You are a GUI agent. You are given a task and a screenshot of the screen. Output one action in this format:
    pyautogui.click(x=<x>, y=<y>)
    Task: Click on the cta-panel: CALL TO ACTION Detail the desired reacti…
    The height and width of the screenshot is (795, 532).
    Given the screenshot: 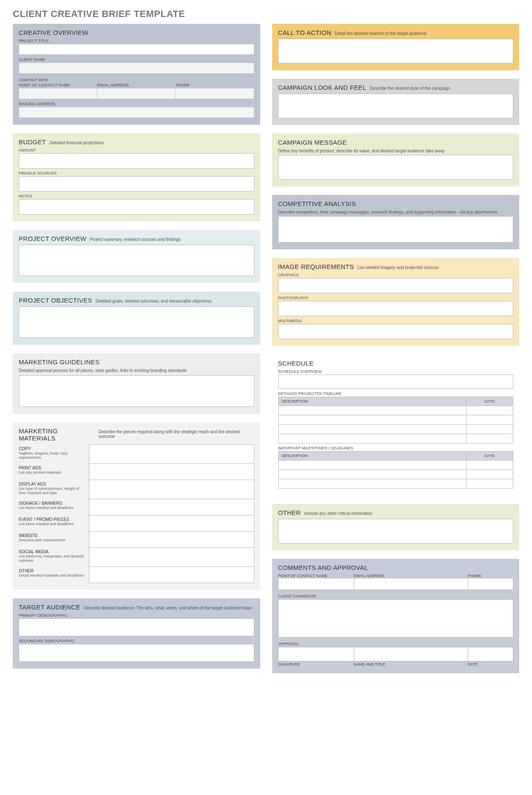 What is the action you would take?
    pyautogui.click(x=396, y=47)
    